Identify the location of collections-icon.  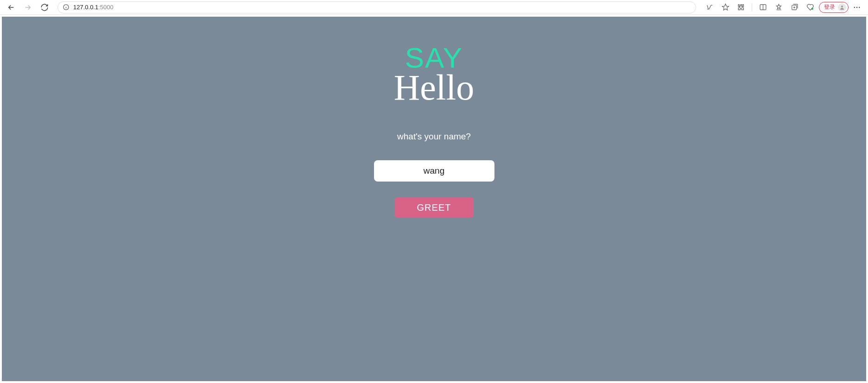
(794, 7).